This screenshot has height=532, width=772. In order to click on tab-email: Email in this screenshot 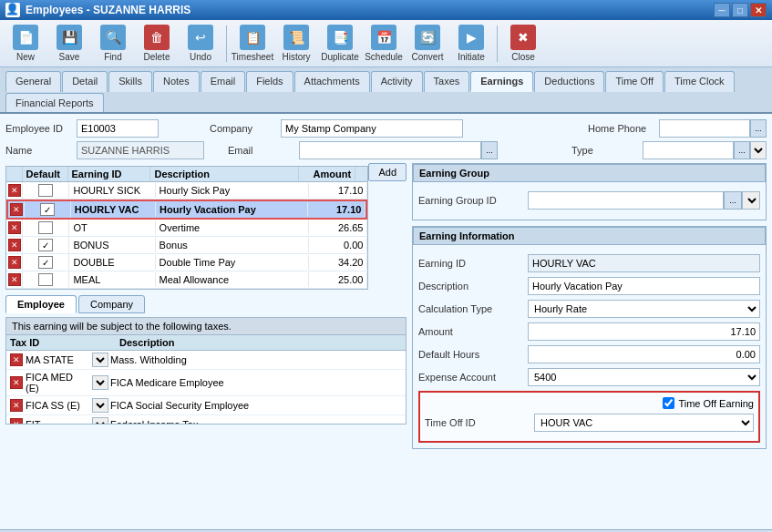, I will do `click(223, 82)`.